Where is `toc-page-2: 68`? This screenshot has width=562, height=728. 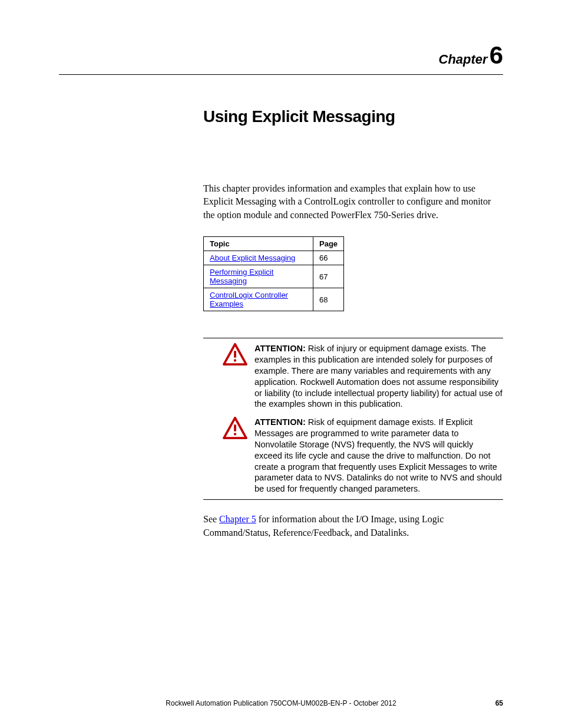 toc-page-2: 68 is located at coordinates (329, 299).